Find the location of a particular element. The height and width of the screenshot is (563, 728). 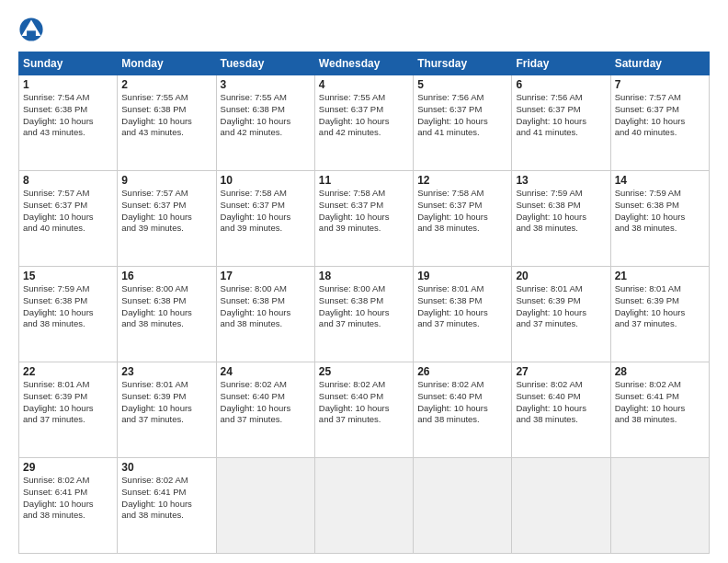

day-info: Sunrise: 7:54 AM Sunset: 6:38 PM Dayligh… is located at coordinates (68, 116).